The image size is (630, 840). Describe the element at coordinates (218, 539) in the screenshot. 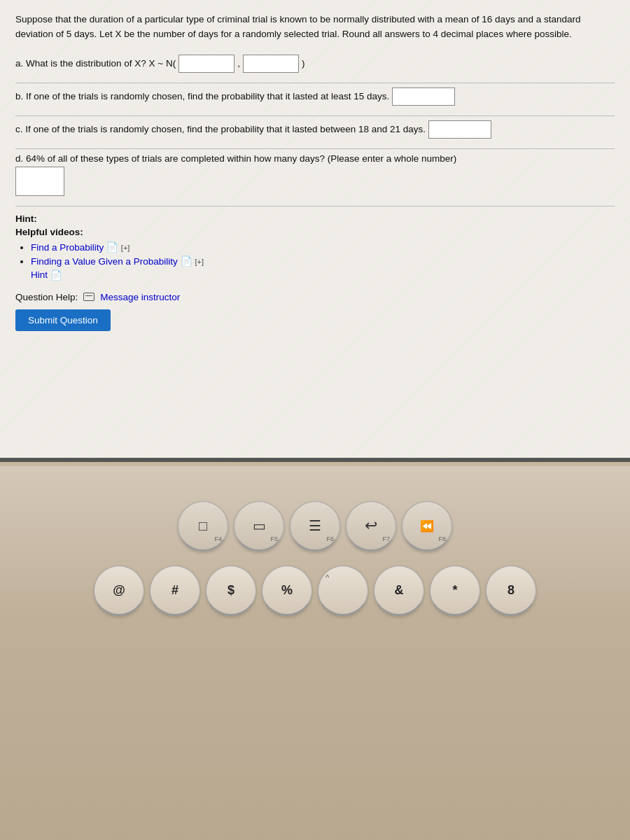

I see `f4-label: F4` at that location.